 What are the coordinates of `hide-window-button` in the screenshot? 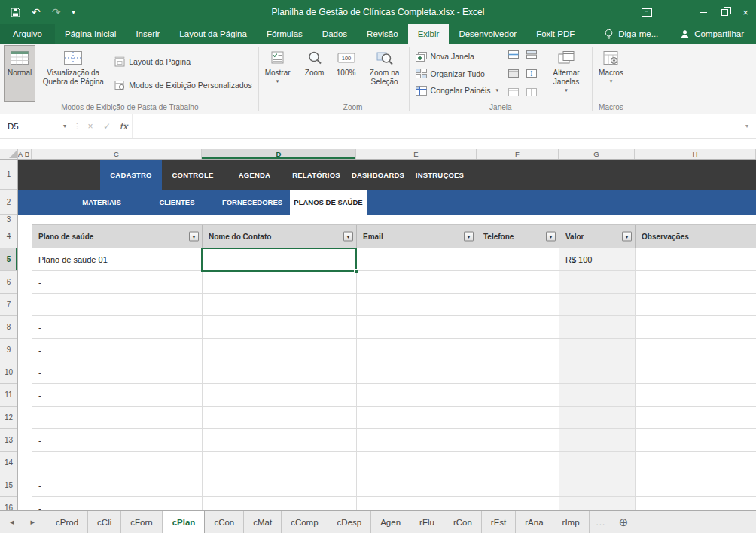 It's located at (514, 74).